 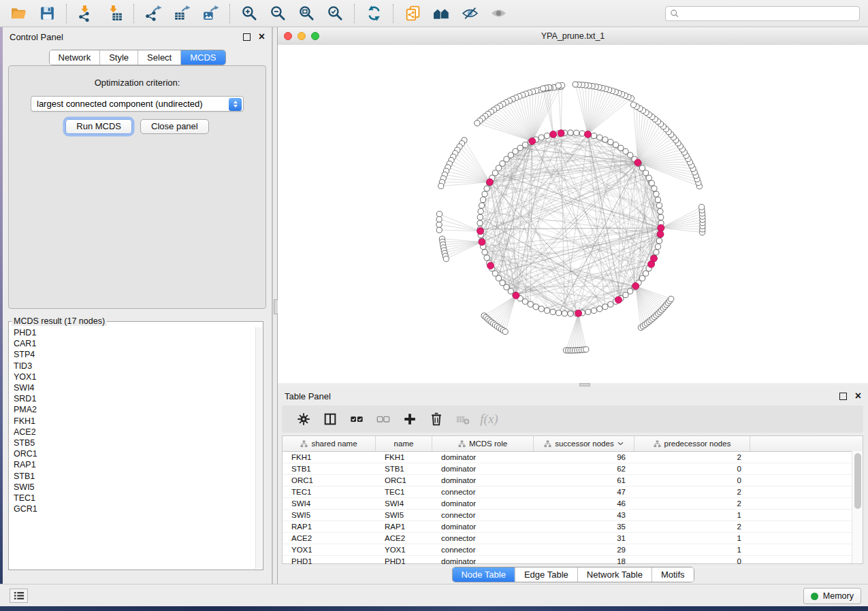 I want to click on save-session-button, so click(x=47, y=14).